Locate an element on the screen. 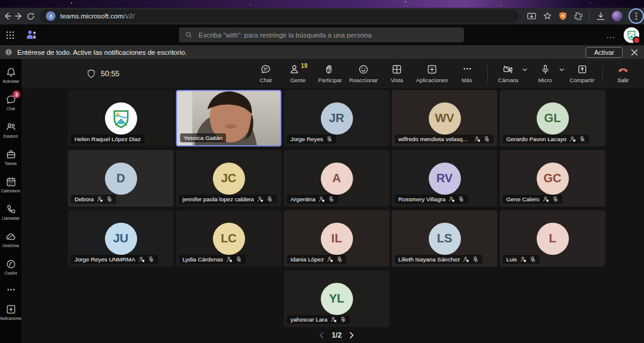 The height and width of the screenshot is (343, 644). toolbar-people-button: 19 Gente is located at coordinates (298, 74).